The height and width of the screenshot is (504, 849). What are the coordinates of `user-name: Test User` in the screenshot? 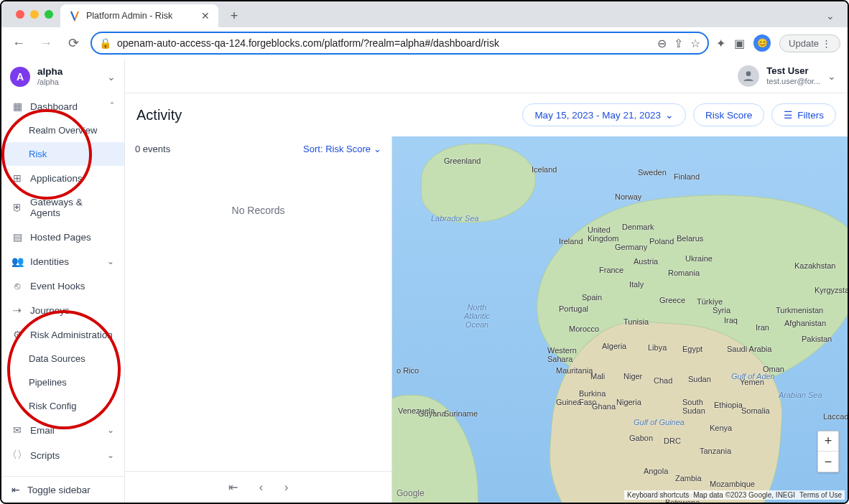 It's located at (793, 71).